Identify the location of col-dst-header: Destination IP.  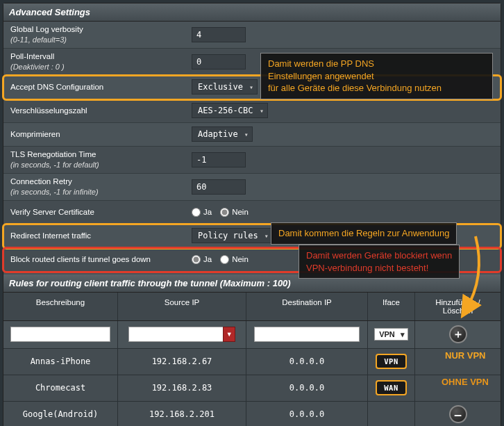
(307, 306).